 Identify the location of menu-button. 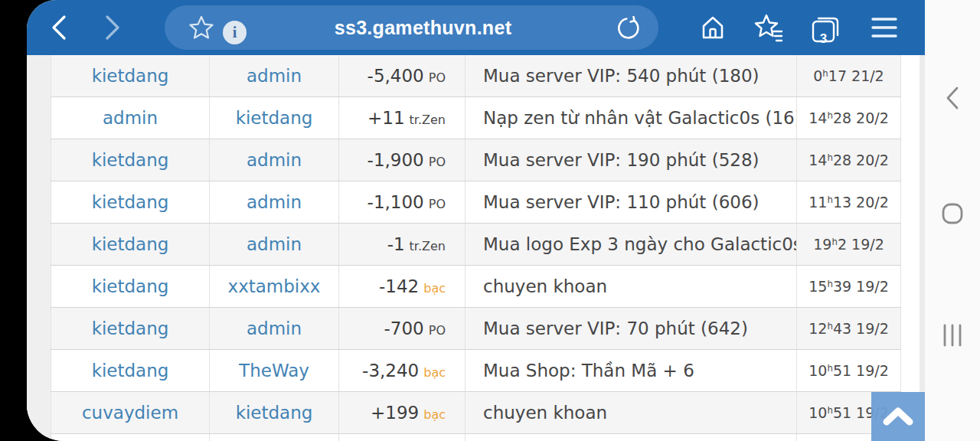
(884, 28).